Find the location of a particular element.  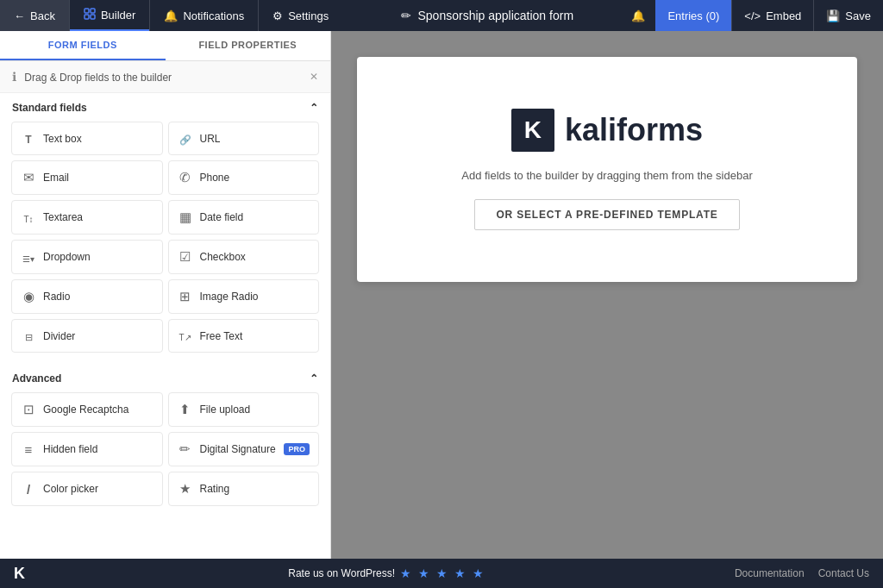

close-hint-icon: ✕ is located at coordinates (314, 77).